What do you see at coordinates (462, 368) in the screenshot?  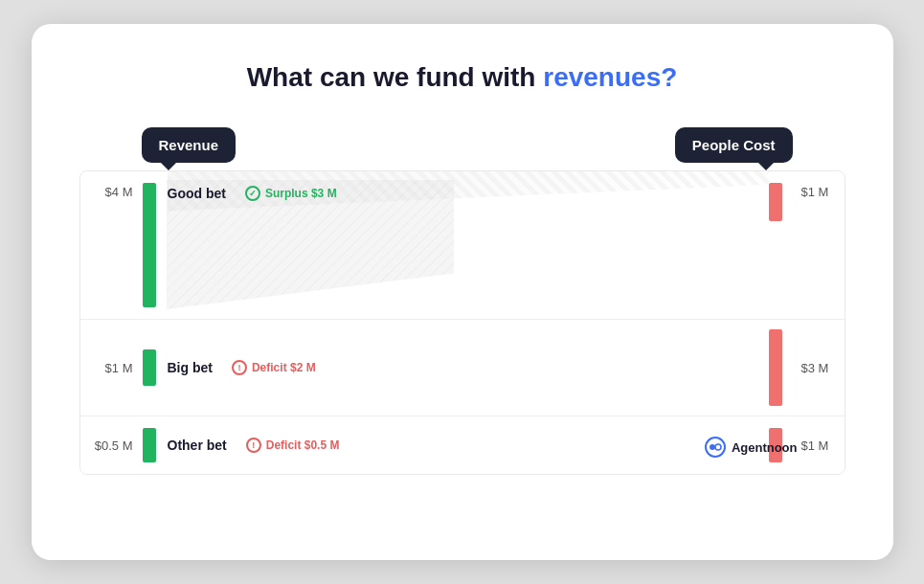 I see `table-row: $1 M Big bet ! Deficit $2 M $3 M` at bounding box center [462, 368].